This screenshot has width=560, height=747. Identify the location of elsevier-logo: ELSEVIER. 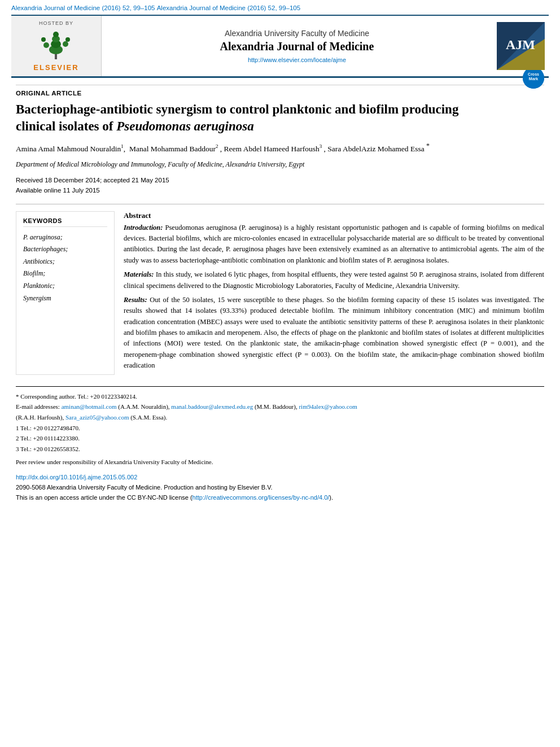
(56, 50).